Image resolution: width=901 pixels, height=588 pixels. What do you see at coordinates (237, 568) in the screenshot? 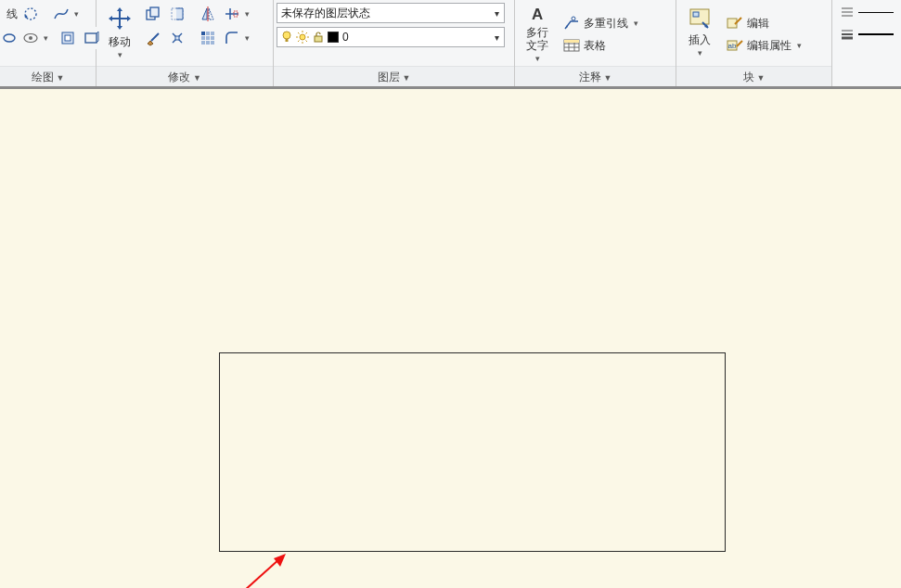
I see `annotation-arrow` at bounding box center [237, 568].